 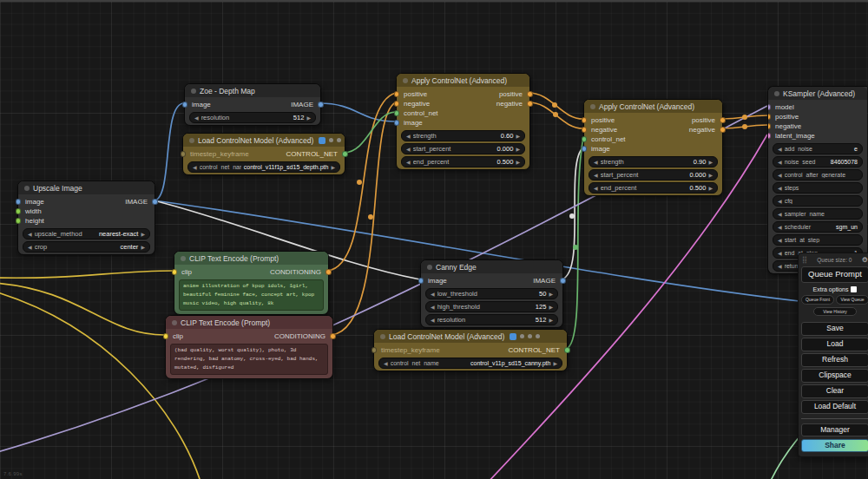 What do you see at coordinates (249, 347) in the screenshot?
I see `node-clip-text-encode-negative: CLIP Text Encode (Prompt) clip CONDITION…` at bounding box center [249, 347].